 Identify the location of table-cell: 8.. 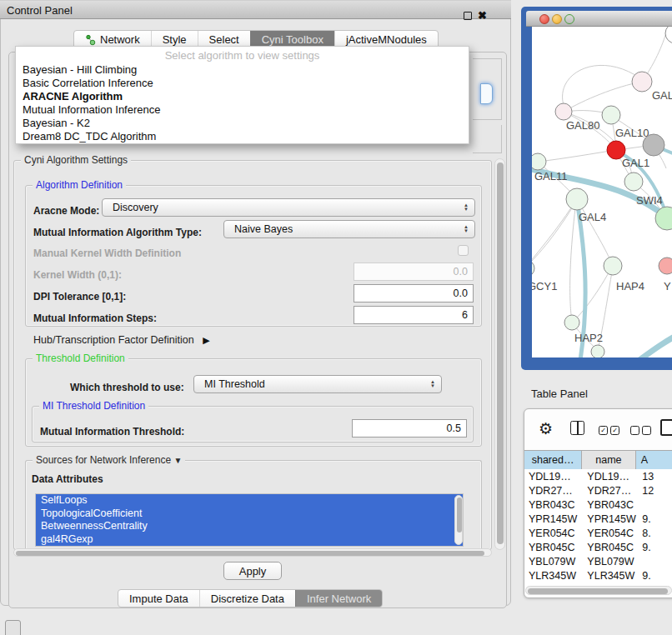
(655, 533).